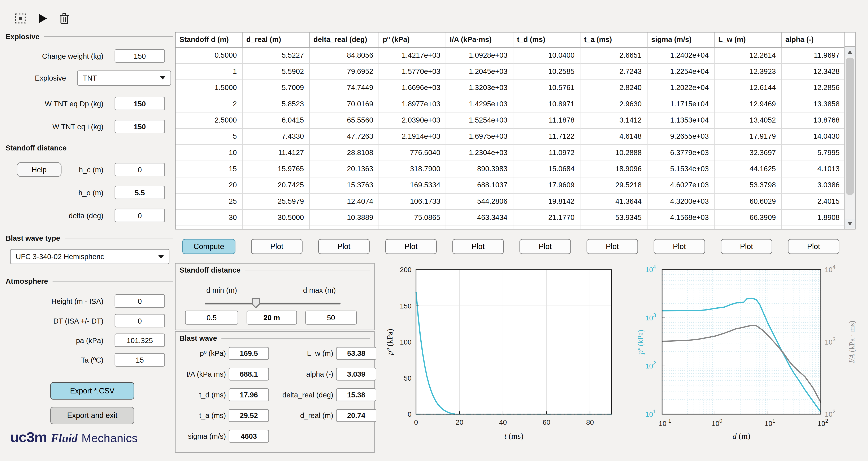 The image size is (868, 461). Describe the element at coordinates (140, 340) in the screenshot. I see `pa-input` at that location.